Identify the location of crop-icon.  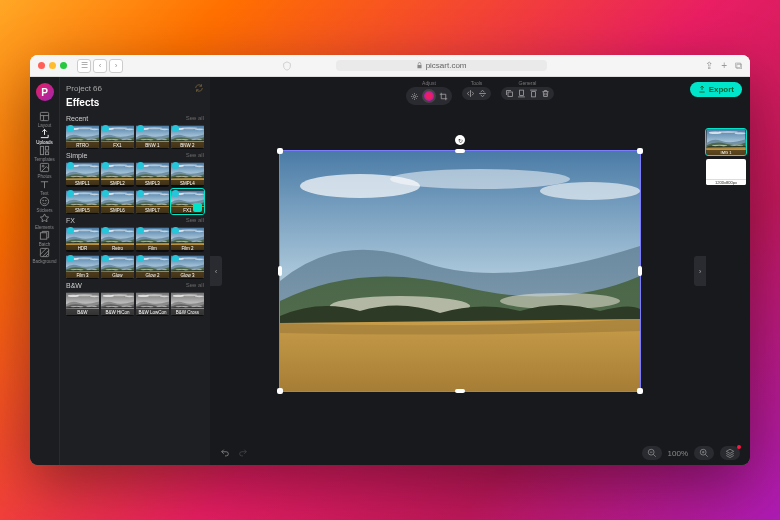
(444, 96).